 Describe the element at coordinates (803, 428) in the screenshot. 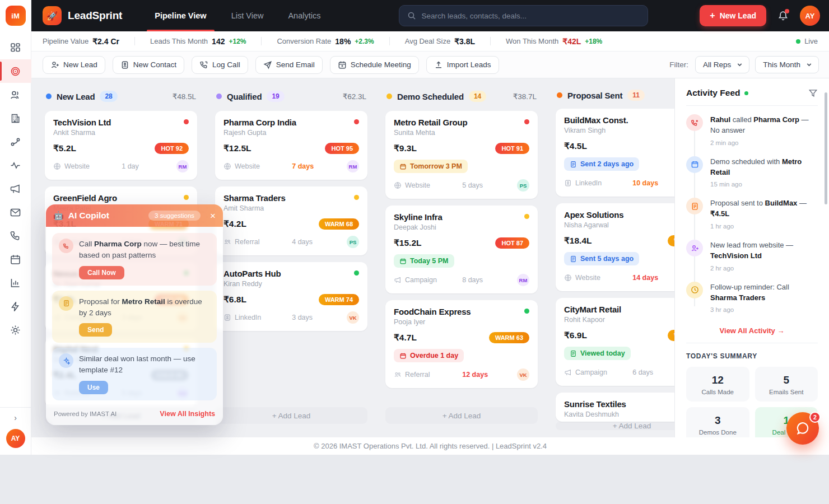

I see `chat-fab-button: 2` at that location.